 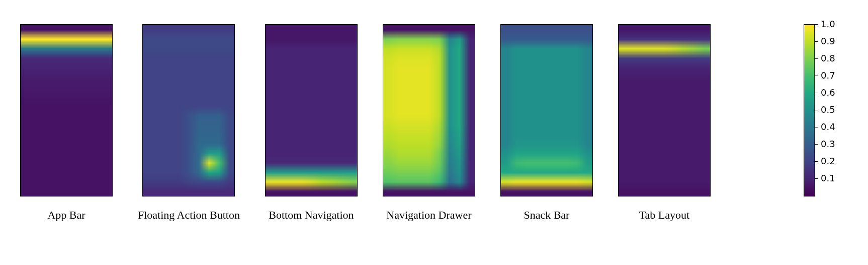 What do you see at coordinates (311, 123) in the screenshot?
I see `panel-bottom-nav: Bottom Navigation` at bounding box center [311, 123].